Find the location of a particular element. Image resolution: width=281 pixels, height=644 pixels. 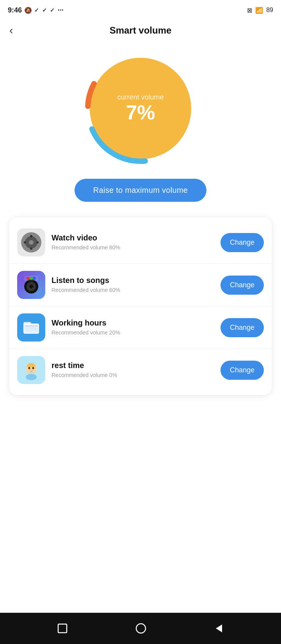

gauge-label: current volume is located at coordinates (140, 98).